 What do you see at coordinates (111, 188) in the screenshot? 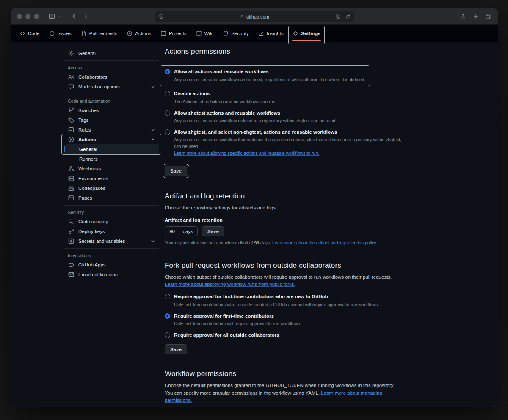
I see `sidebar-item-codespaces: Codespaces` at bounding box center [111, 188].